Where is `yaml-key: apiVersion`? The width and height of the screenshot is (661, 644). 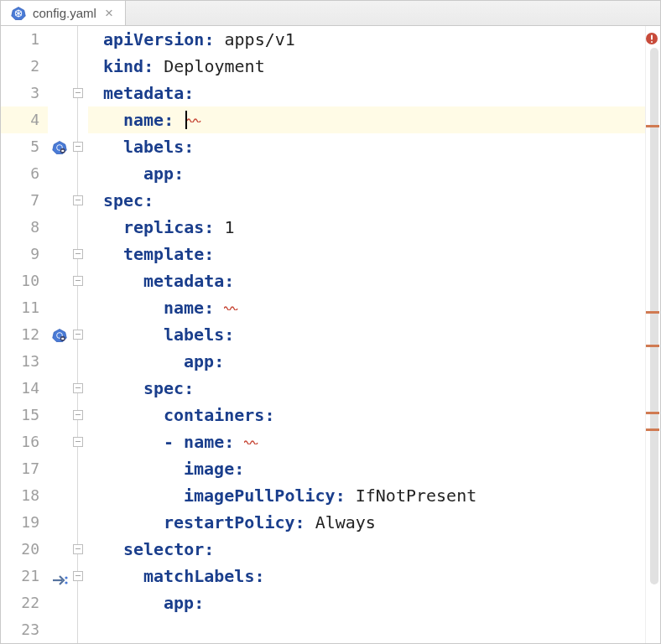
yaml-key: apiVersion is located at coordinates (154, 39).